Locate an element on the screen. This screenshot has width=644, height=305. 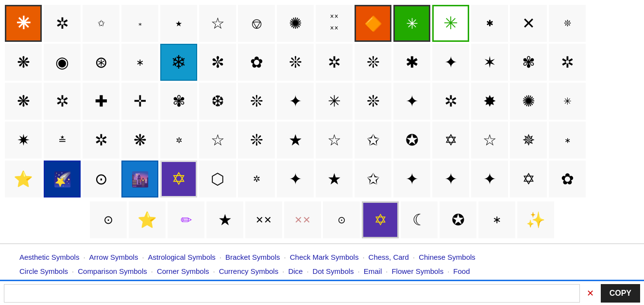
category-checkmark: Check Mark Symbols is located at coordinates (324, 257).